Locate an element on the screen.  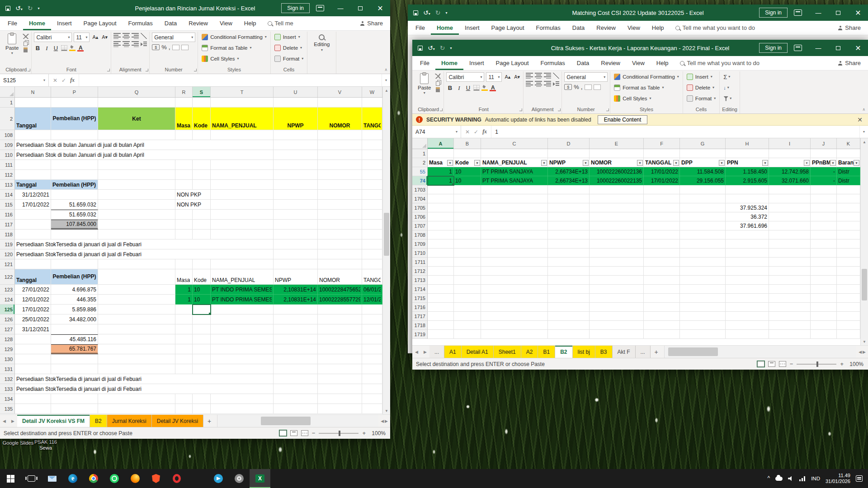
sort-filter-button: ▾ is located at coordinates (727, 99).